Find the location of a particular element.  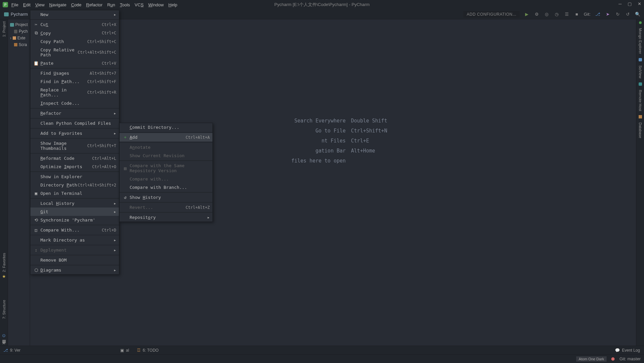

project-tree: Project Pych › Exte Scra is located at coordinates (19, 183).